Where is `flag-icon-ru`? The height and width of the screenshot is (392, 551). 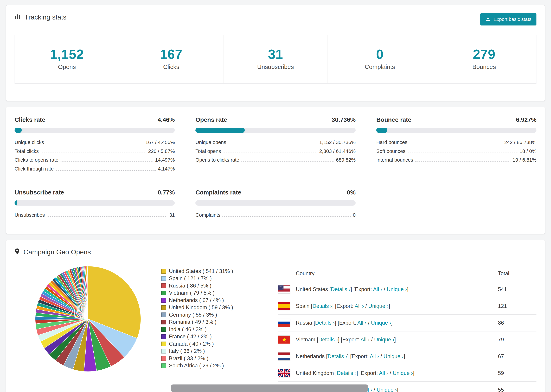 flag-icon-ru is located at coordinates (284, 323).